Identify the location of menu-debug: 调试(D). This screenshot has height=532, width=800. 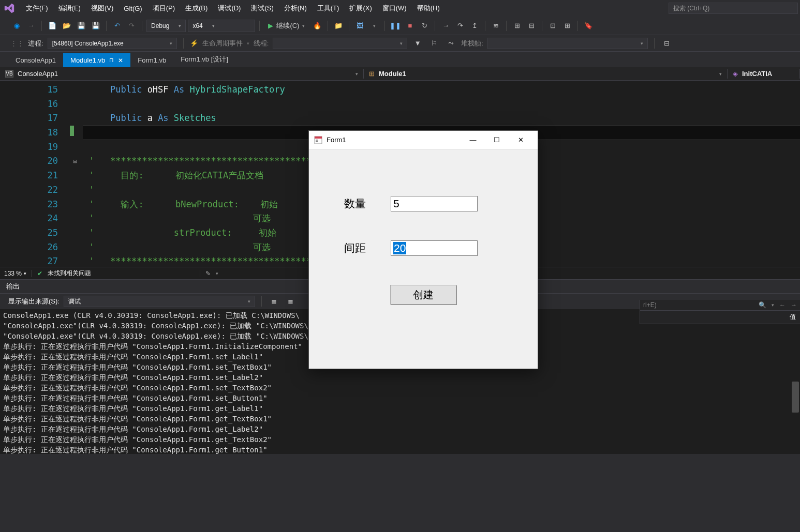
(229, 8).